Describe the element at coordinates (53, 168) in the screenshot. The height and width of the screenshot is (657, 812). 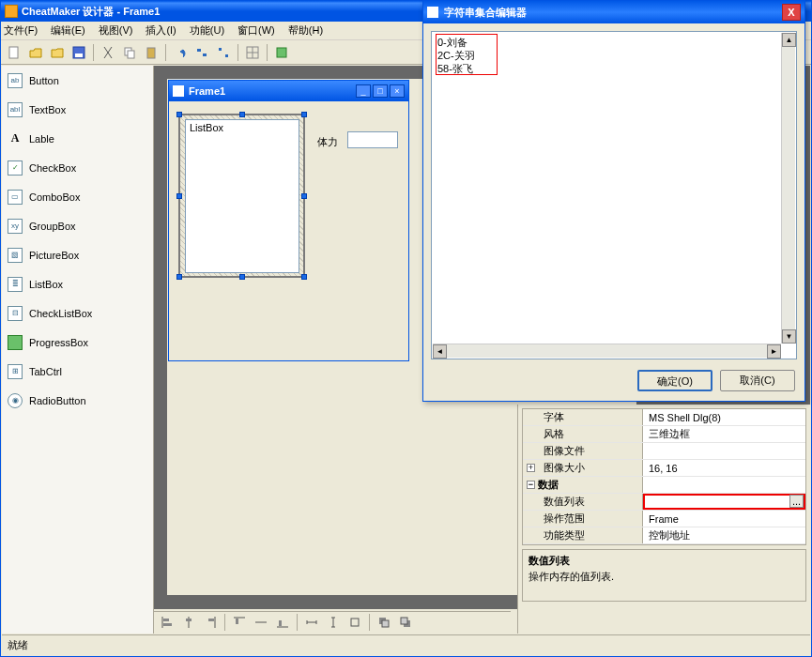
I see `toolbox-label: CheckBox` at that location.